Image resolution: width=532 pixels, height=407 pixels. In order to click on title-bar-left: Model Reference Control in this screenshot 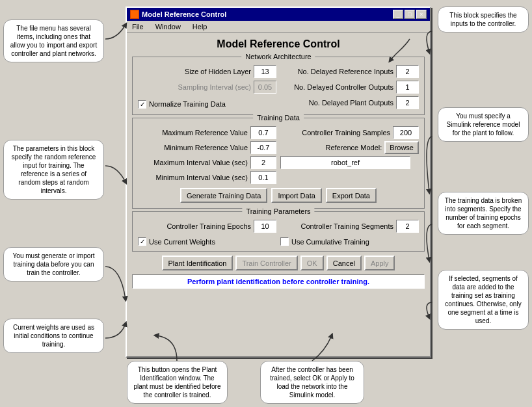, I will do `click(178, 14)`.